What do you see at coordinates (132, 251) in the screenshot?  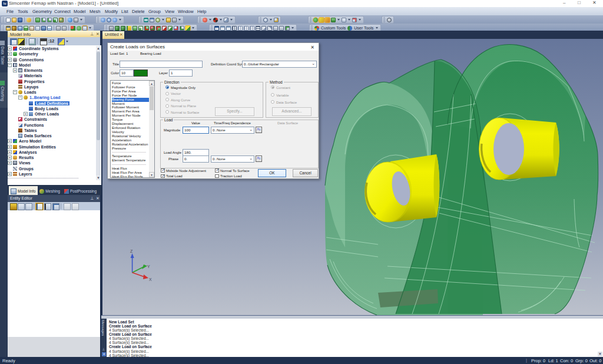 I see `svg-text: Z` at bounding box center [132, 251].